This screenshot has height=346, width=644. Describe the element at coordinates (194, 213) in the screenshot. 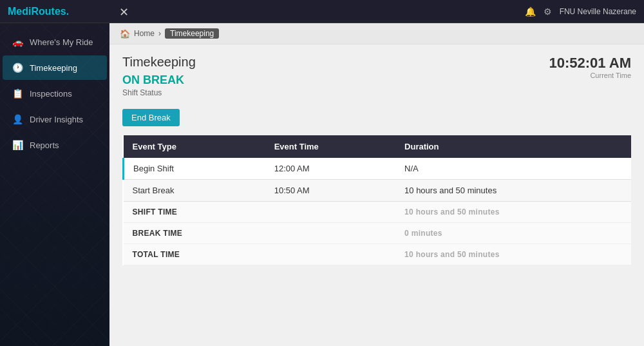

I see `summary-label-shift: SHIFT TIME` at that location.